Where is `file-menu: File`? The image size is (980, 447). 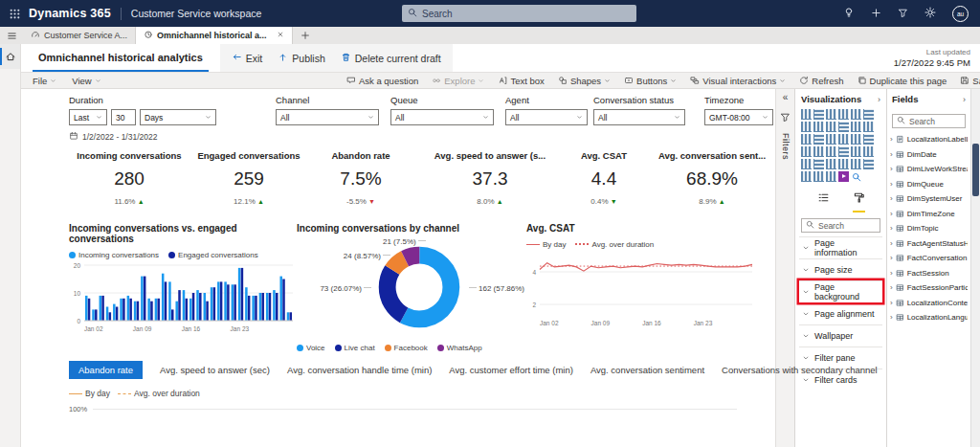
file-menu: File is located at coordinates (44, 80).